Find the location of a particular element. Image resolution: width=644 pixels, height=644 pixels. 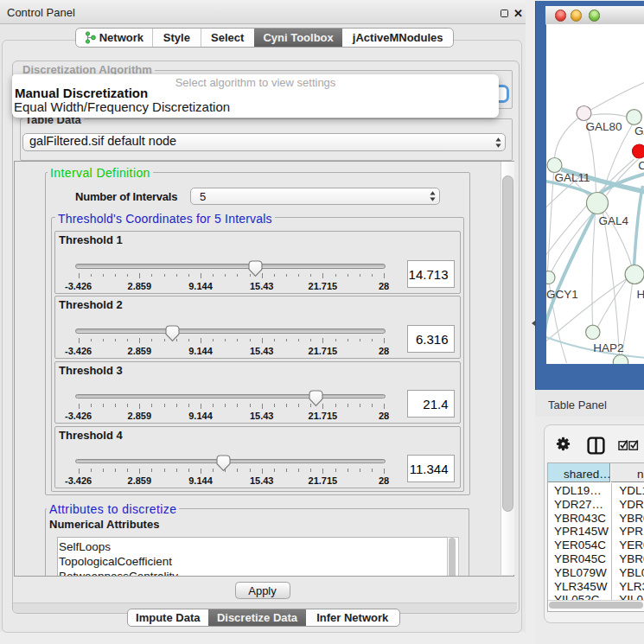

svg-text: GAL11 is located at coordinates (572, 178).